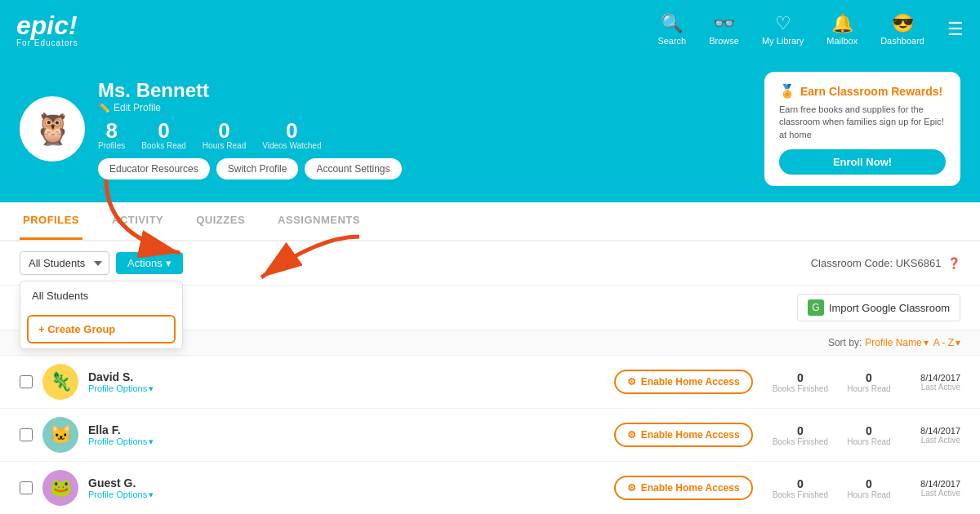  Describe the element at coordinates (869, 436) in the screenshot. I see `hours-read-ella: 0 Hours Read` at that location.